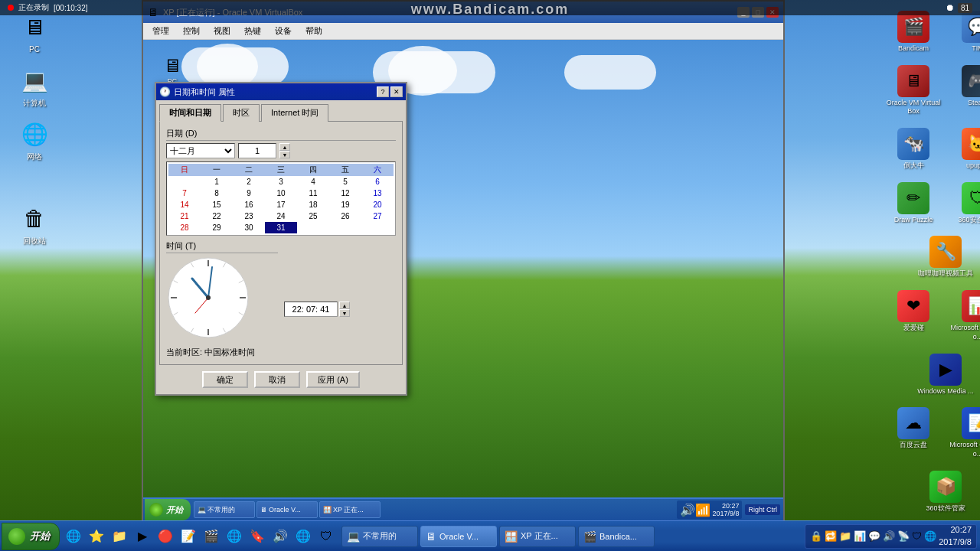  I want to click on vbox-menu-help: 帮助, so click(314, 31).